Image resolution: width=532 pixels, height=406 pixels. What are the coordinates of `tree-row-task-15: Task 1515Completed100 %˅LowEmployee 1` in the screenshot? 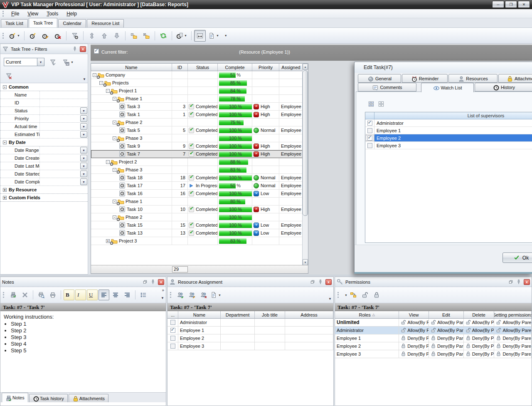 It's located at (200, 225).